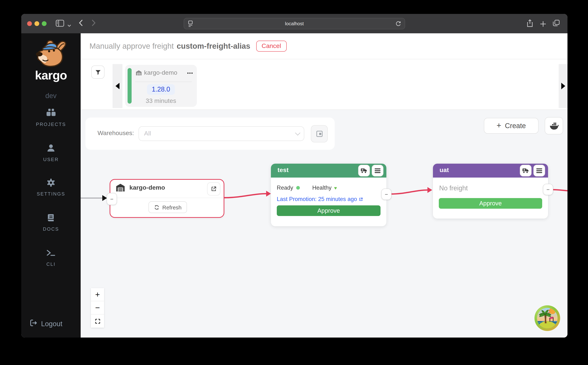 This screenshot has height=365, width=588. What do you see at coordinates (556, 24) in the screenshot?
I see `tab-overview-icon` at bounding box center [556, 24].